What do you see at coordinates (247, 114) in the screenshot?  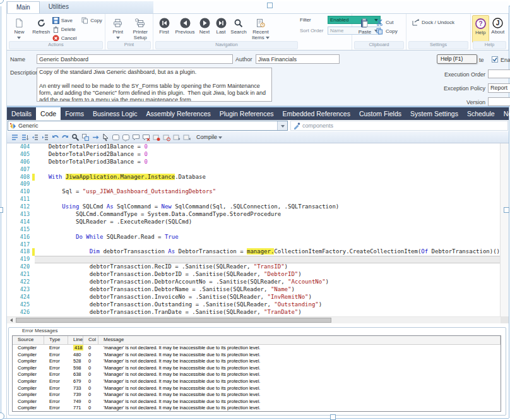 I see `tab-plugin-references: Plugin References` at bounding box center [247, 114].